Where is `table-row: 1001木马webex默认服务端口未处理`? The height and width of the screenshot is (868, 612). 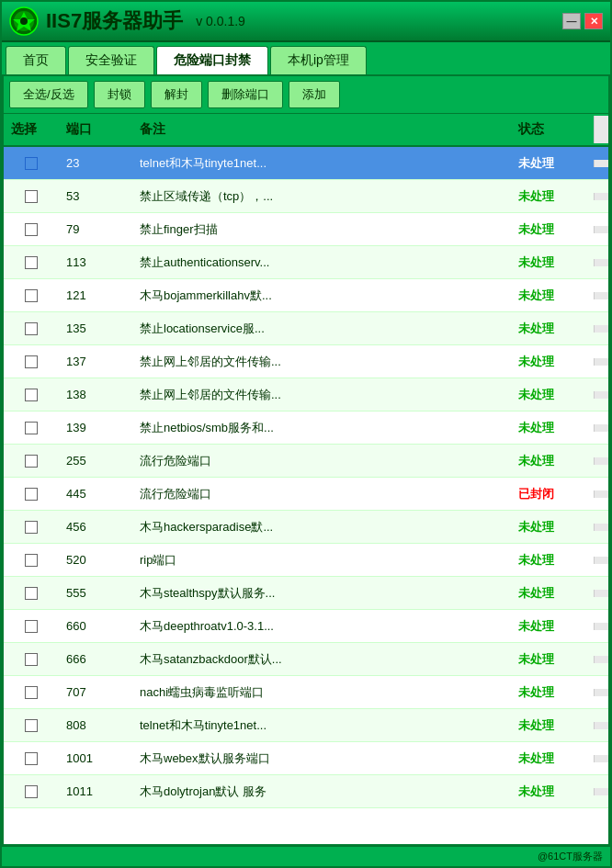
table-row: 1001木马webex默认服务端口未处理 is located at coordinates (306, 759).